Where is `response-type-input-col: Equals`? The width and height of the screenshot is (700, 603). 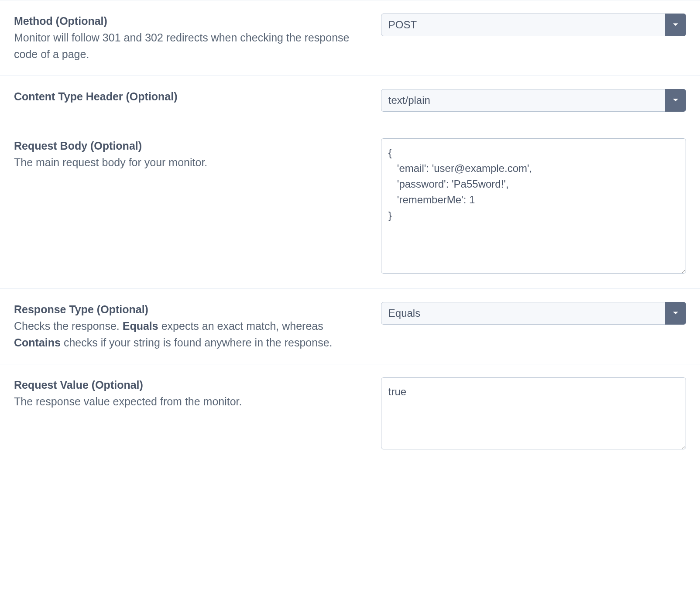 response-type-input-col: Equals is located at coordinates (533, 313).